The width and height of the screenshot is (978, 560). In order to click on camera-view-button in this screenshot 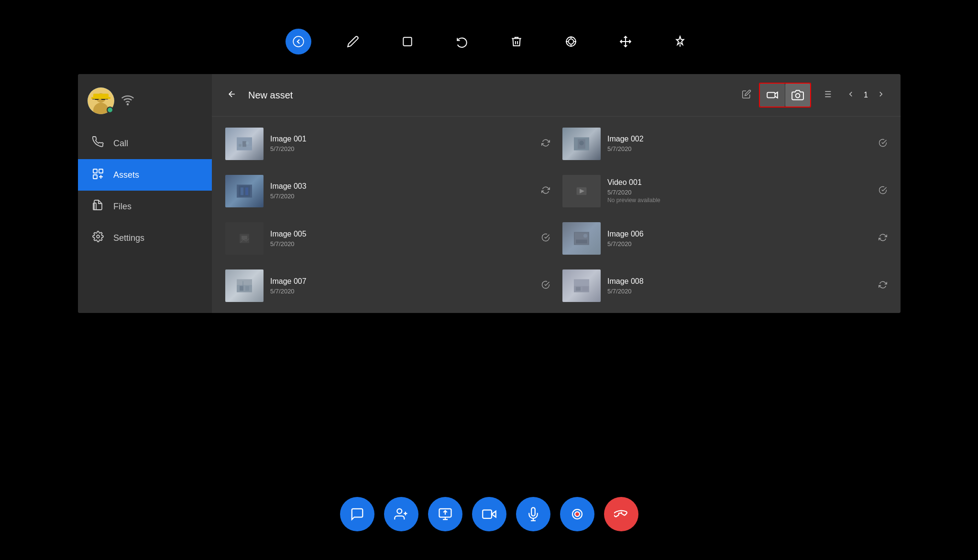, I will do `click(798, 95)`.